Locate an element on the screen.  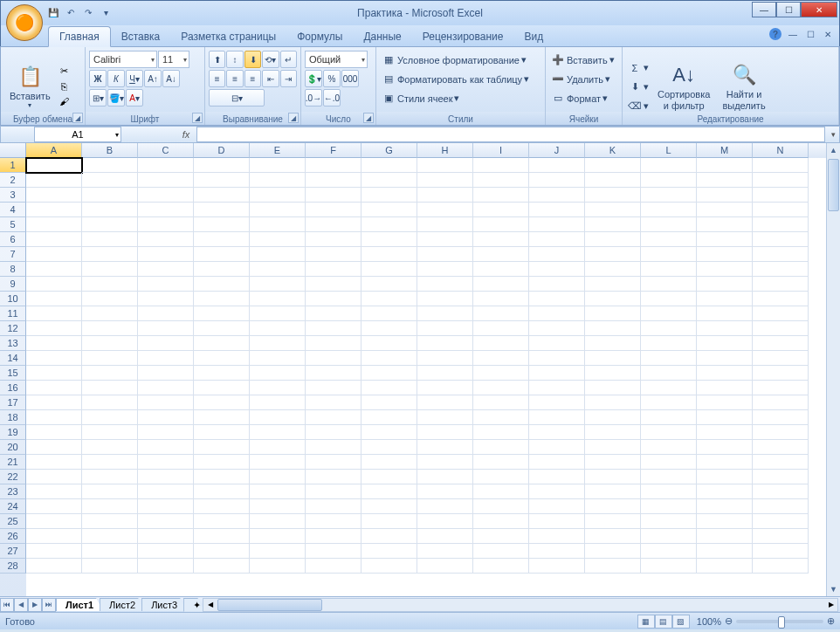
underline-button: Ч▾ is located at coordinates (134, 79).